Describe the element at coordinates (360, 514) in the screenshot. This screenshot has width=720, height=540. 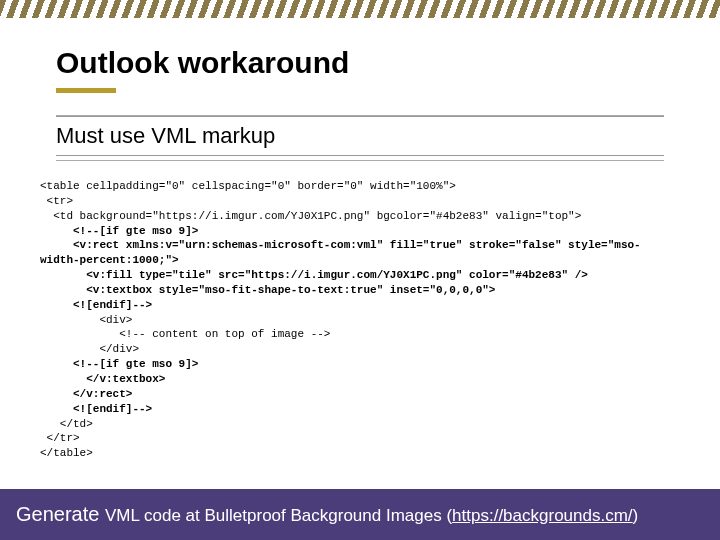
I see `footer-bar: Generate VML code at Bulletproof Backgro…` at that location.